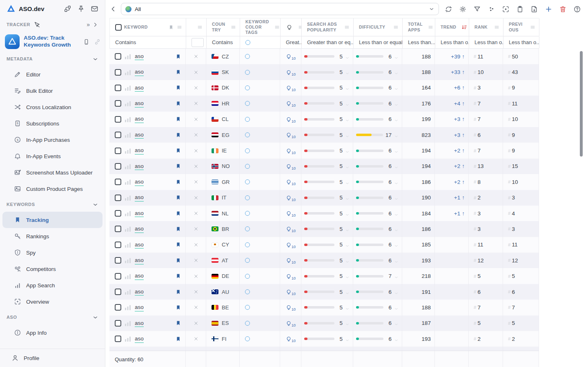 The width and height of the screenshot is (588, 367). I want to click on column-header-trend: TREND, so click(452, 27).